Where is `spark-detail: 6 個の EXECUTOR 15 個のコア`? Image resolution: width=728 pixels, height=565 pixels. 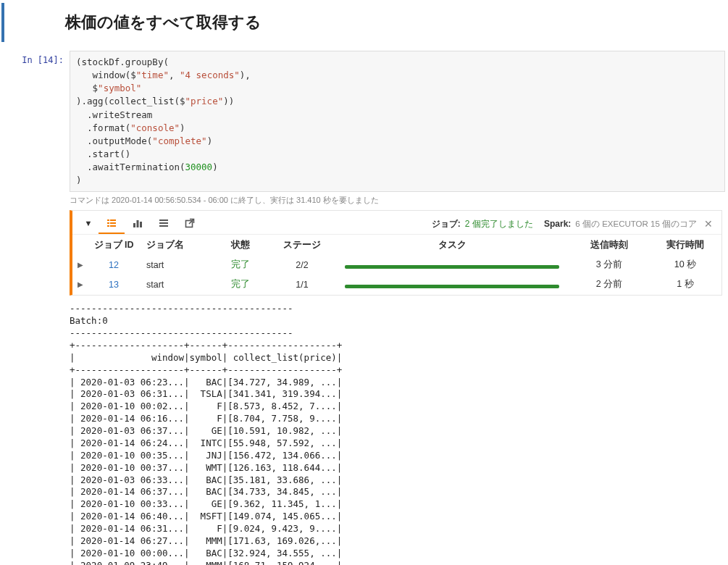
spark-detail: 6 個の EXECUTOR 15 個のコア is located at coordinates (636, 225).